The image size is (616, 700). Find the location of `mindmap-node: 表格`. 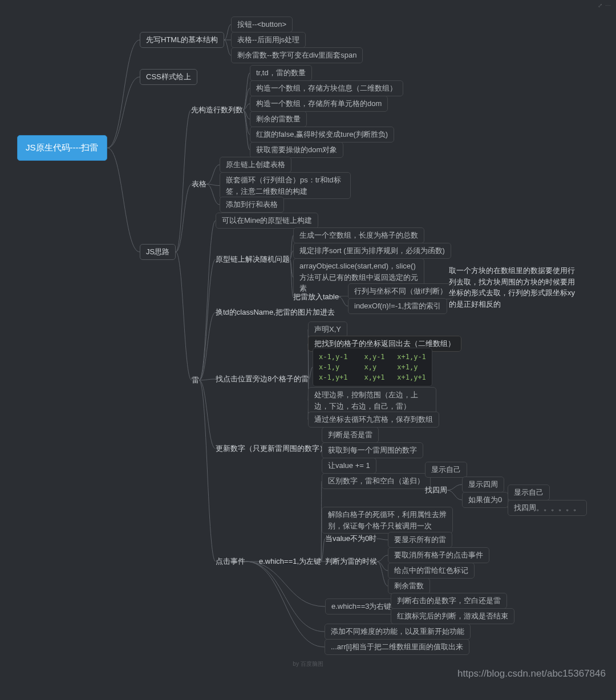

mindmap-node: 表格 is located at coordinates (199, 184).